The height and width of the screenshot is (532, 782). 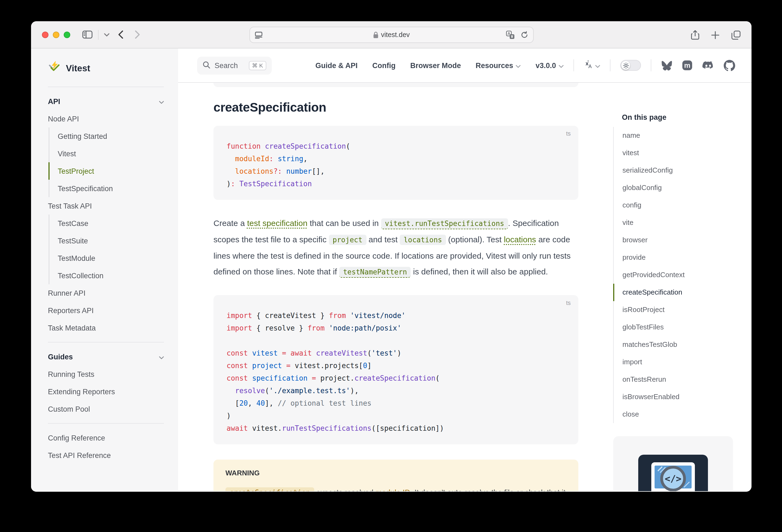 I want to click on search-button: Search ⌘ K, so click(x=235, y=65).